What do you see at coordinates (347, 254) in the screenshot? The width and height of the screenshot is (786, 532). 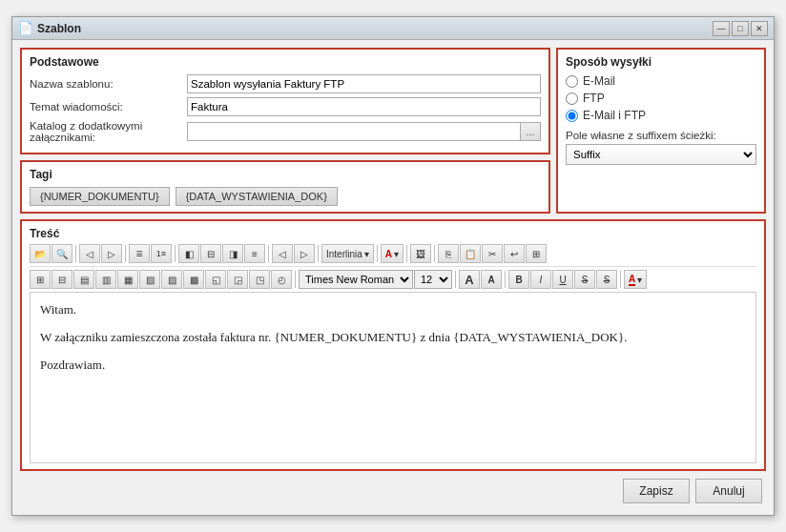 I see `interlinia-button: Interlinia ▾` at bounding box center [347, 254].